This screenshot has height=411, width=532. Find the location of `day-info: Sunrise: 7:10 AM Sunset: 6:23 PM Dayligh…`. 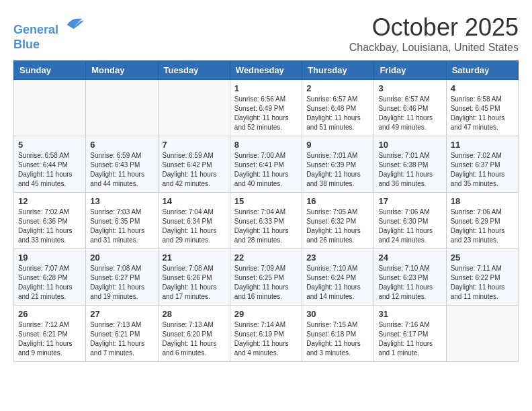

day-info: Sunrise: 7:10 AM Sunset: 6:23 PM Dayligh… is located at coordinates (410, 283).